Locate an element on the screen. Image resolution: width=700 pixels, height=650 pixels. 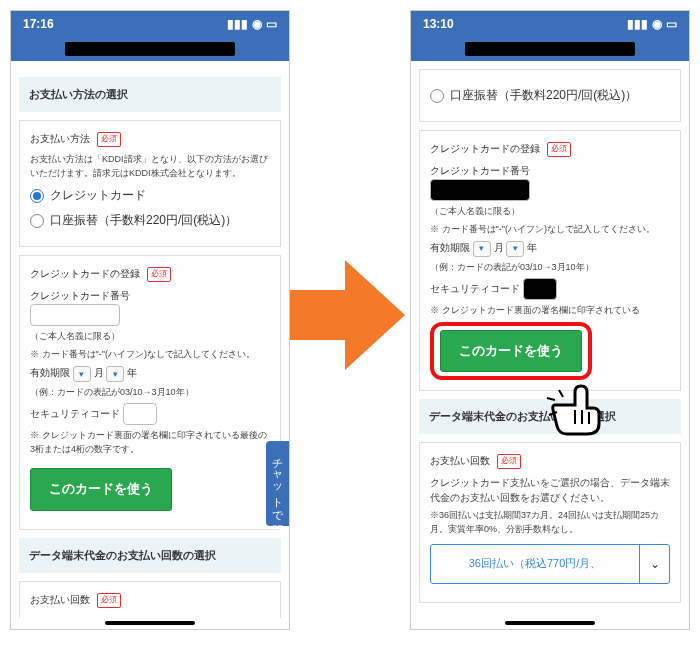
security-note: ※ クレジットカード裏面の署名欄に印字されている最後の3桁または4桁の数字です。 is located at coordinates (150, 442).